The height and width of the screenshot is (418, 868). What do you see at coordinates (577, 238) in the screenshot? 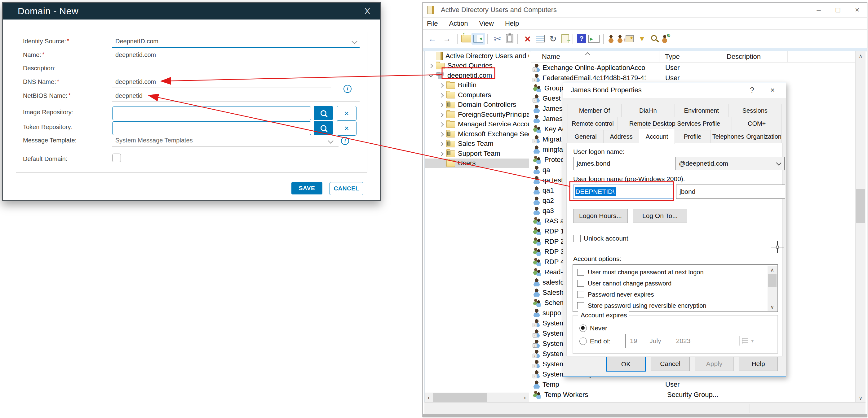
I see `unlock-account-checkbox` at bounding box center [577, 238].